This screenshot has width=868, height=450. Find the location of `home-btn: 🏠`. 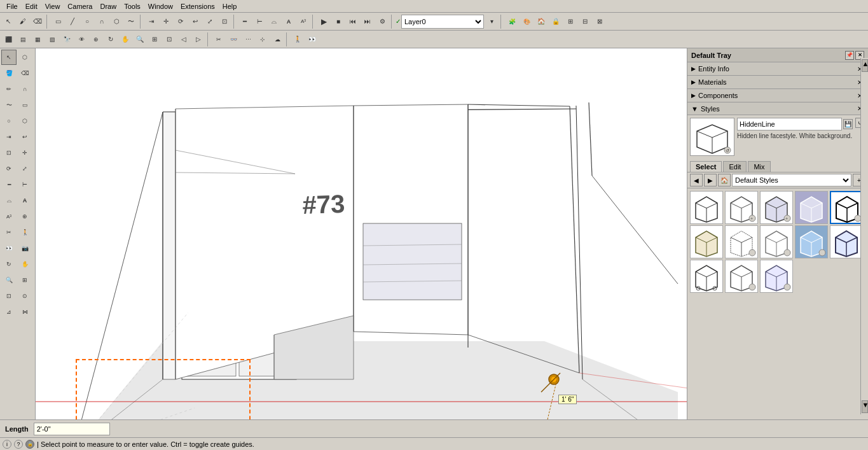

home-btn: 🏠 is located at coordinates (541, 22).